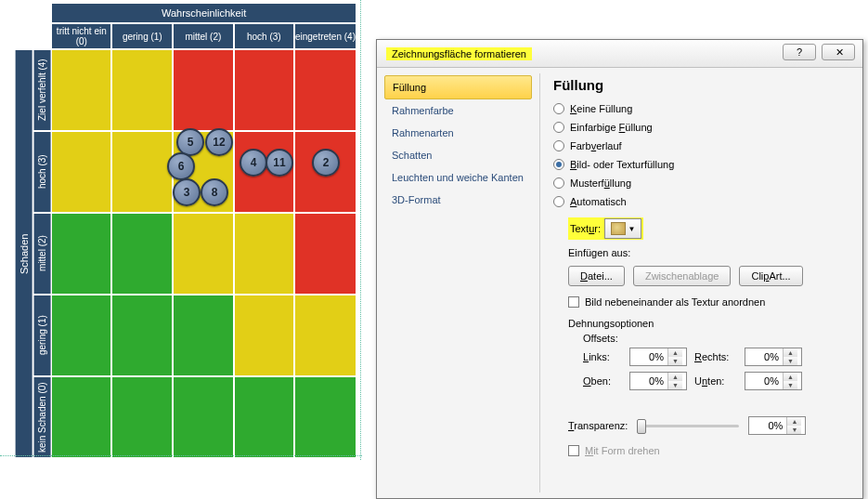  Describe the element at coordinates (202, 36) in the screenshot. I see `prob-col-2: mittel (2)` at that location.